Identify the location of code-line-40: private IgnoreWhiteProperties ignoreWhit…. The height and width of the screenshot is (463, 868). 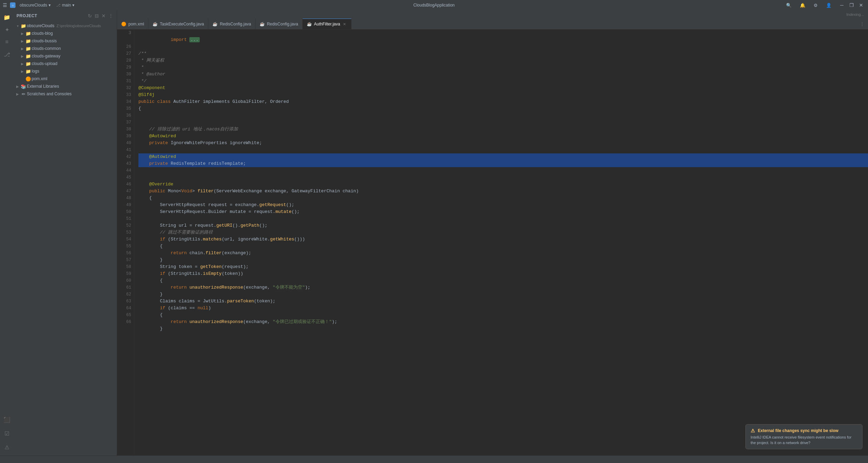
(503, 143).